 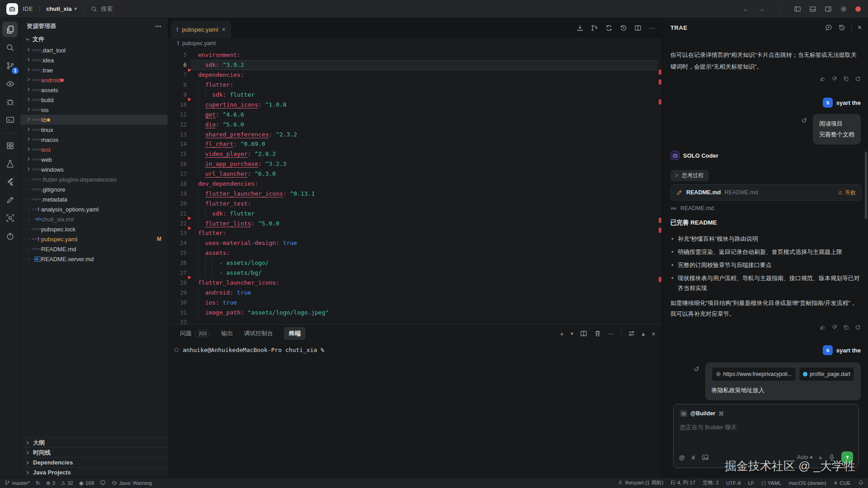 I want to click on files-section-header: 文件, so click(x=94, y=39).